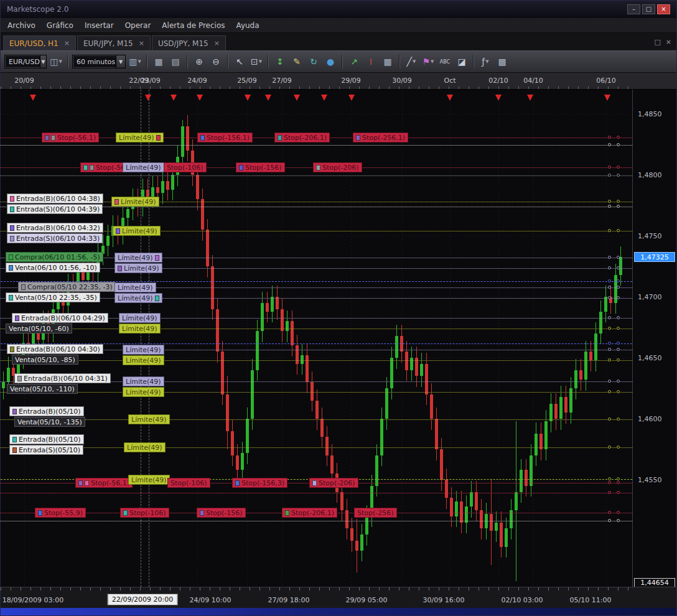 This screenshot has height=616, width=677. I want to click on annotation-icon: ✎, so click(297, 62).